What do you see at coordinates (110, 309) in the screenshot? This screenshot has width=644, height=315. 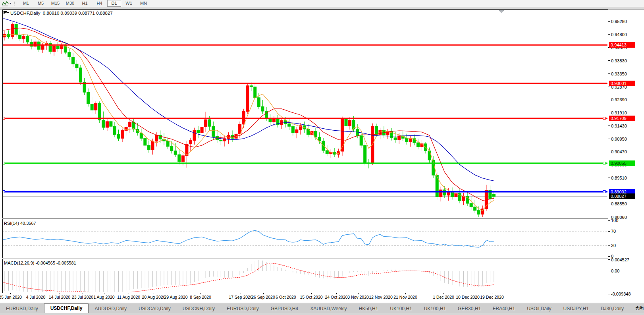 I see `tab-audusd-daily: AUDUSD,Daily` at bounding box center [110, 309].